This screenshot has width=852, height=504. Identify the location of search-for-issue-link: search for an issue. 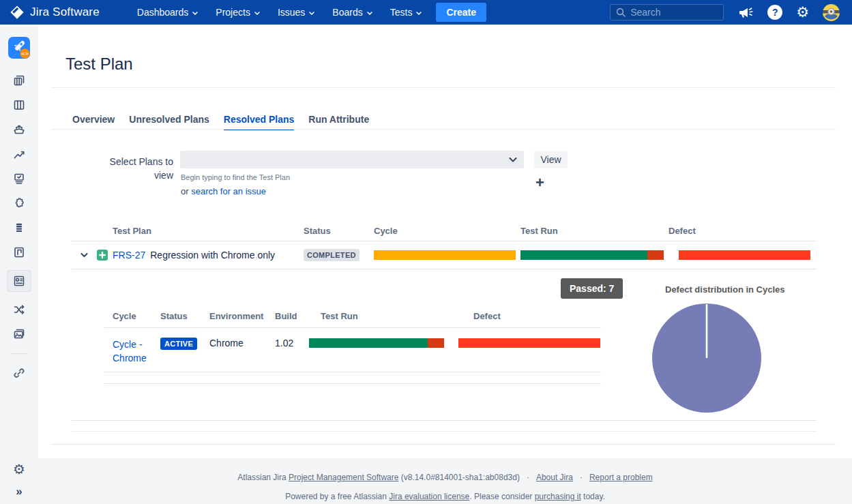
(229, 191).